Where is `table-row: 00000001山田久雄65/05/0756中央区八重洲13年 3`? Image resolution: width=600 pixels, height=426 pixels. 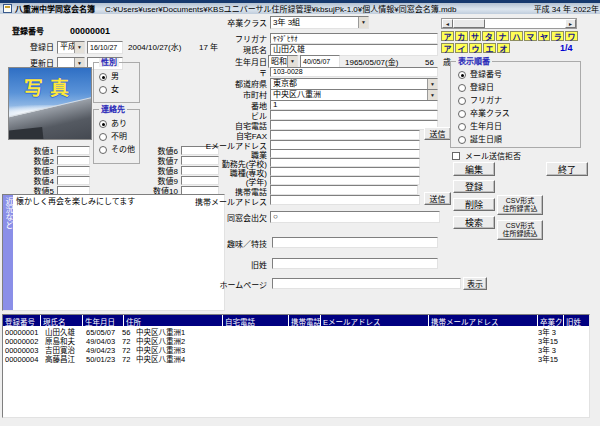
table-row: 00000001山田久雄65/05/0756中央区八重洲13年 3 is located at coordinates (284, 332).